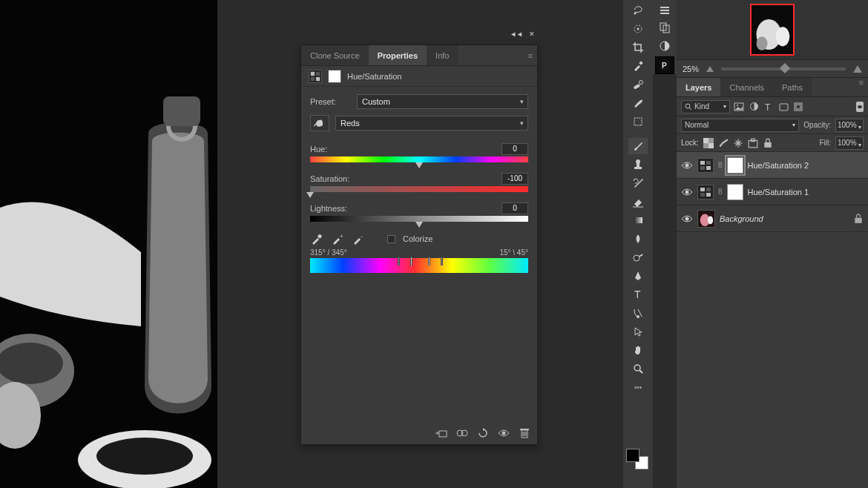 The height and width of the screenshot is (488, 868). What do you see at coordinates (638, 294) in the screenshot?
I see `type-tool: T` at bounding box center [638, 294].